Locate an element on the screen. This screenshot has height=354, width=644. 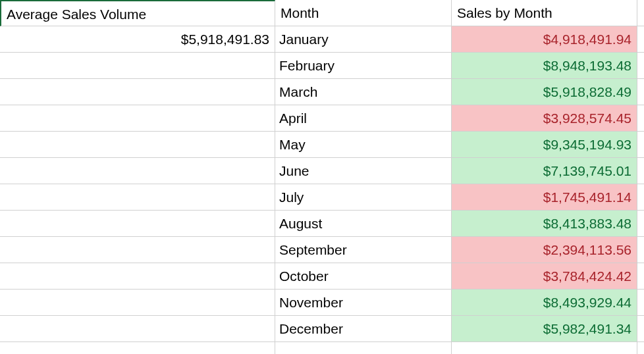
cell-month: November is located at coordinates (363, 303).